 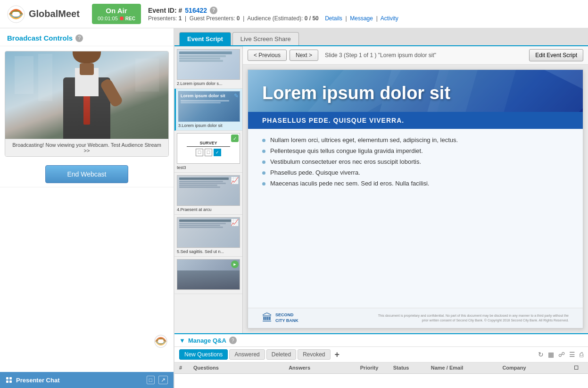 I want to click on company-logo: 🏛 SECONDCITY BANK, so click(x=280, y=318).